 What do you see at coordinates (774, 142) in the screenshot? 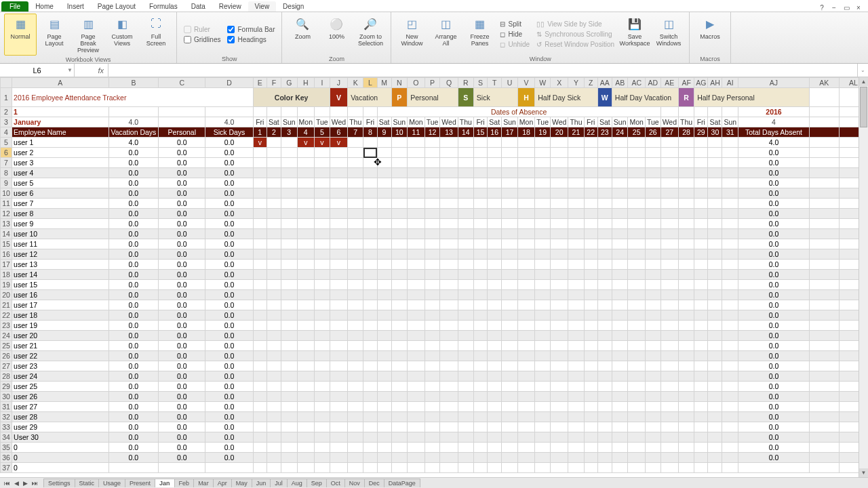
I see `total-absent: 4.0` at bounding box center [774, 142].